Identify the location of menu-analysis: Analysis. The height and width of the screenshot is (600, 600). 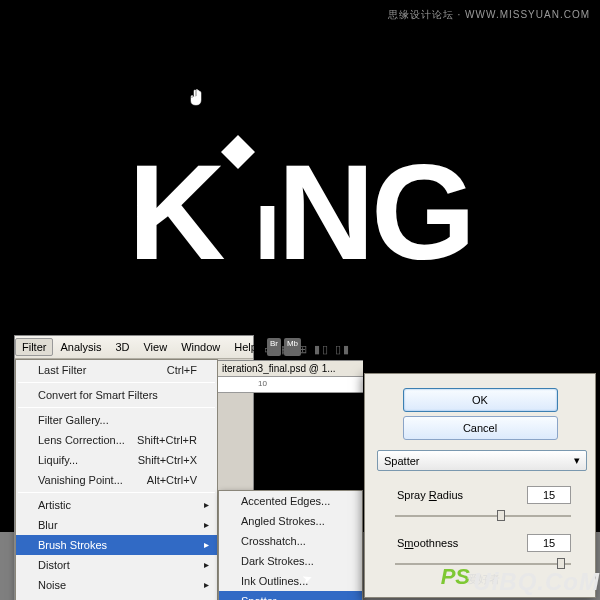
(80, 347).